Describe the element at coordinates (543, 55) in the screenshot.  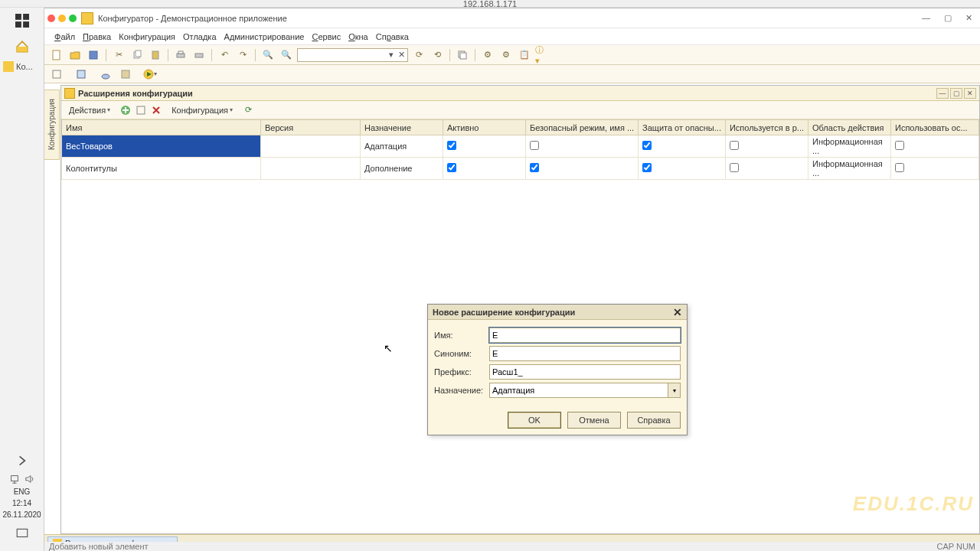
I see `help-icon: ⓘ ▾` at that location.